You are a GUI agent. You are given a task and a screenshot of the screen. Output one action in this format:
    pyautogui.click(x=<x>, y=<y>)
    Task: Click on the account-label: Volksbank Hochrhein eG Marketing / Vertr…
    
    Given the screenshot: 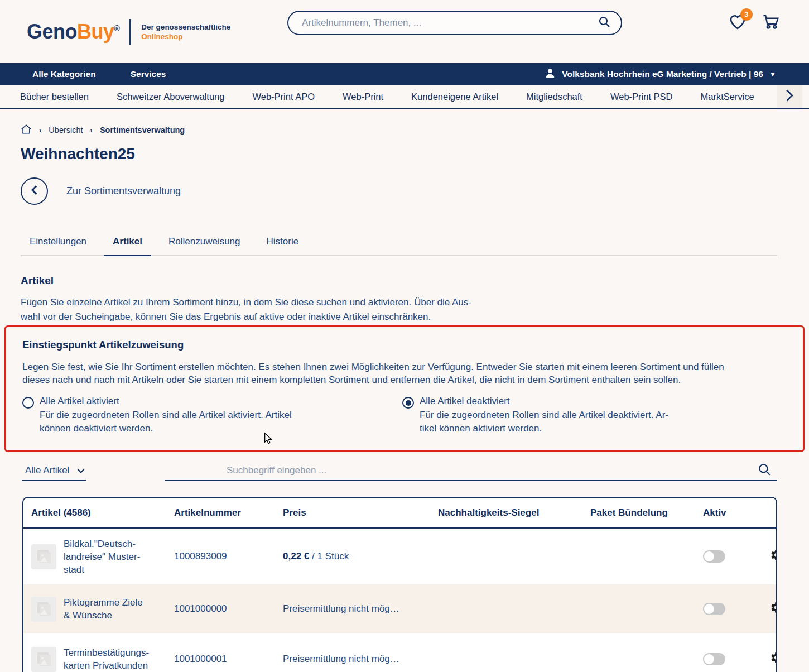 What is the action you would take?
    pyautogui.click(x=663, y=74)
    